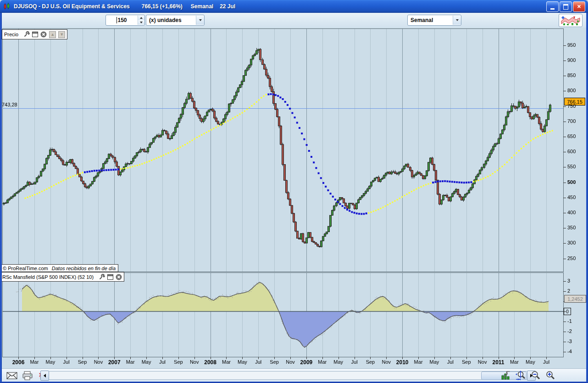 This screenshot has height=383, width=588. Describe the element at coordinates (52, 35) in the screenshot. I see `arrow-up-icon: ▲` at that location.